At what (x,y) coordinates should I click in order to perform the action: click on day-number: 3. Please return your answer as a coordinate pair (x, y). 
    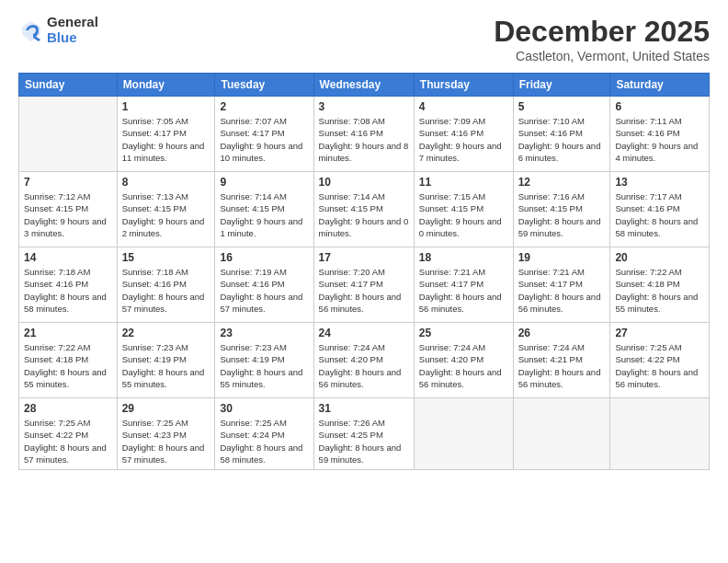
    Looking at the image, I should click on (364, 107).